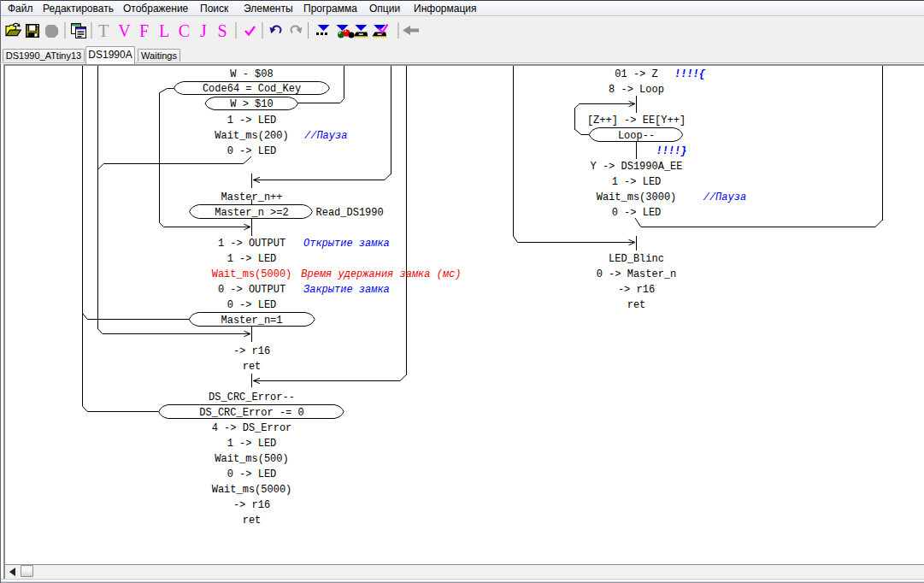 The width and height of the screenshot is (924, 583). What do you see at coordinates (251, 290) in the screenshot?
I see `svg-text: 0 -> OUTPUT` at bounding box center [251, 290].